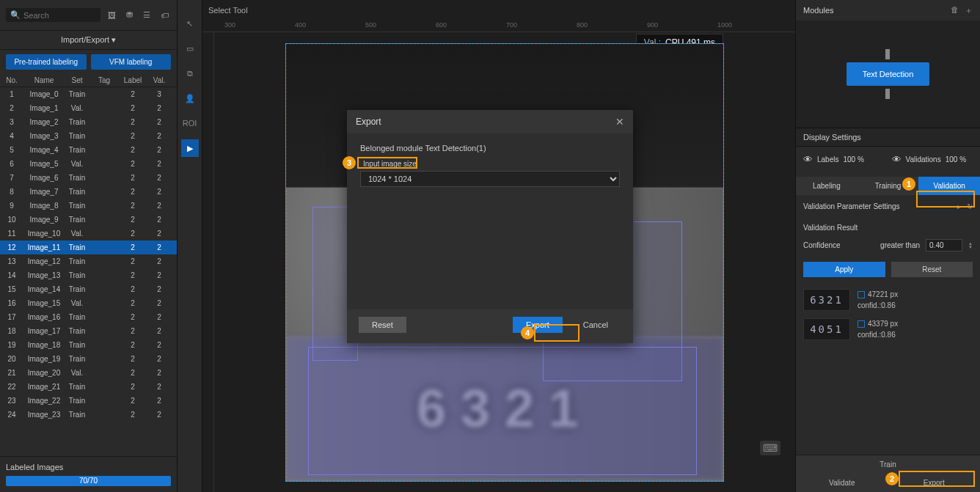  Describe the element at coordinates (383, 325) in the screenshot. I see `dialog-reset-button: Reset` at that location.